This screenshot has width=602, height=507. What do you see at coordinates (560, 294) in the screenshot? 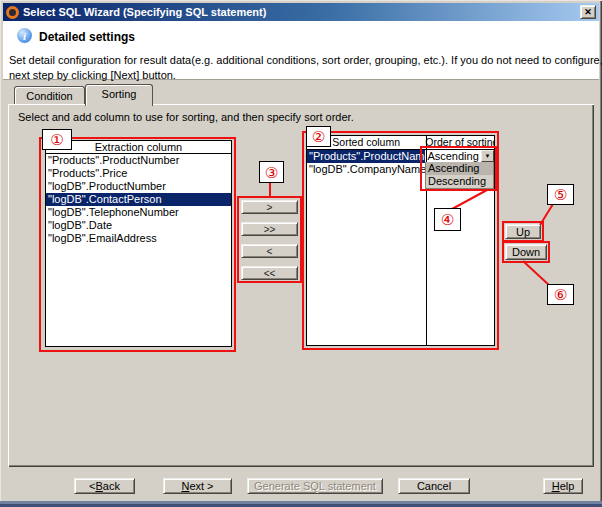
I see `callout-6: ⑥` at bounding box center [560, 294].